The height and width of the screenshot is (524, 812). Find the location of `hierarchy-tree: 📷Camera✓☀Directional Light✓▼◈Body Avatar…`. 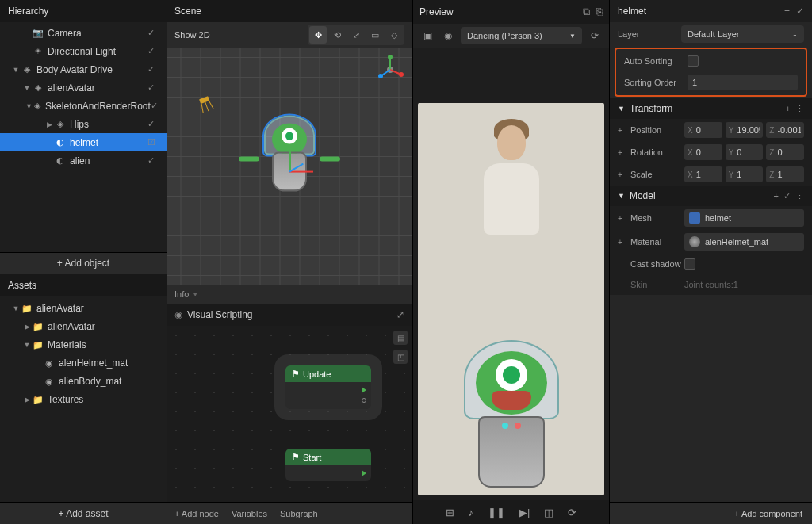

hierarchy-tree: 📷Camera✓☀Directional Light✓▼◈Body Avatar… is located at coordinates (83, 137).